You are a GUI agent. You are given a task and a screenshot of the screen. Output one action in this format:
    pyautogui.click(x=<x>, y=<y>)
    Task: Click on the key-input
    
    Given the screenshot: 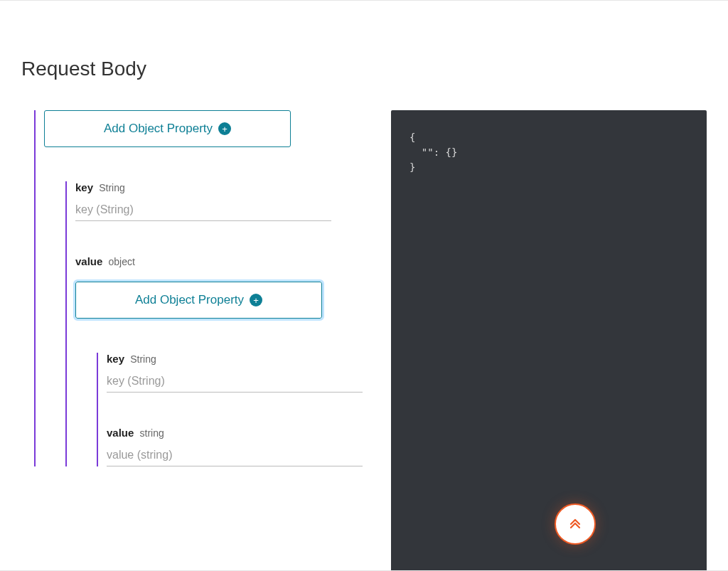 What is the action you would take?
    pyautogui.click(x=203, y=210)
    